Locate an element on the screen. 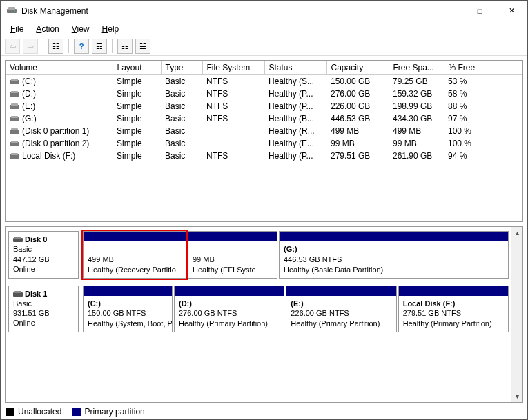 This screenshot has width=528, height=420. cell-free: 198.99 GB is located at coordinates (416, 106).